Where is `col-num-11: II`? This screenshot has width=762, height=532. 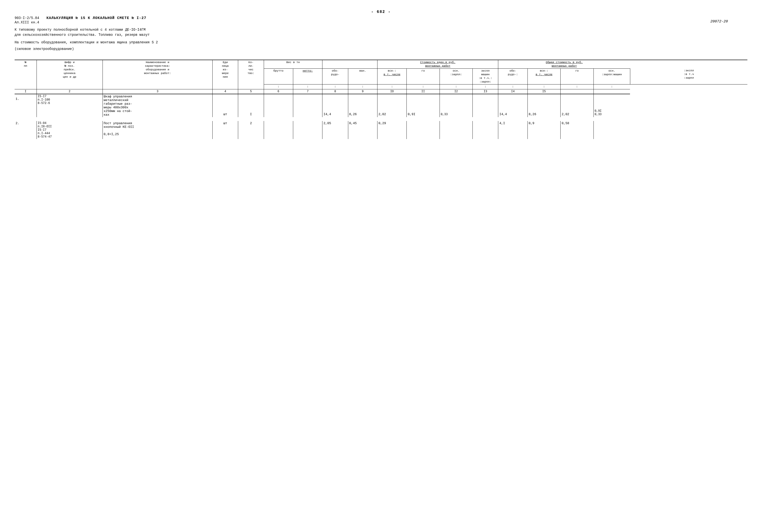 col-num-11: II is located at coordinates (423, 92).